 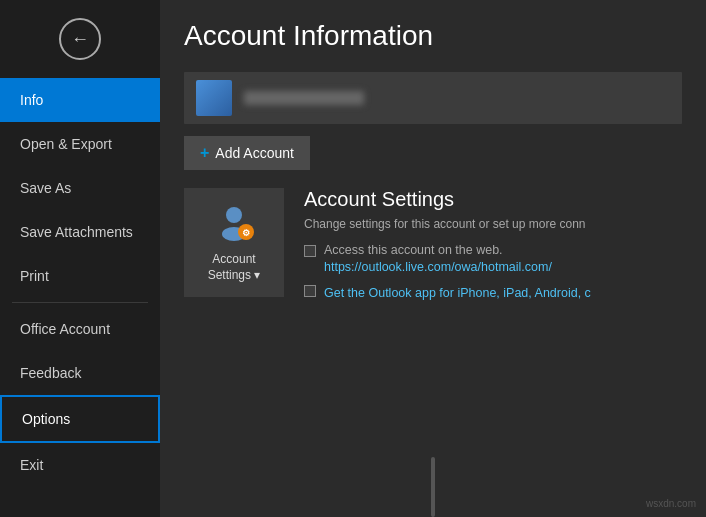 What do you see at coordinates (458, 292) in the screenshot?
I see `link-2-content: Get the Outlook app for iPhone, iPad, An…` at bounding box center [458, 292].